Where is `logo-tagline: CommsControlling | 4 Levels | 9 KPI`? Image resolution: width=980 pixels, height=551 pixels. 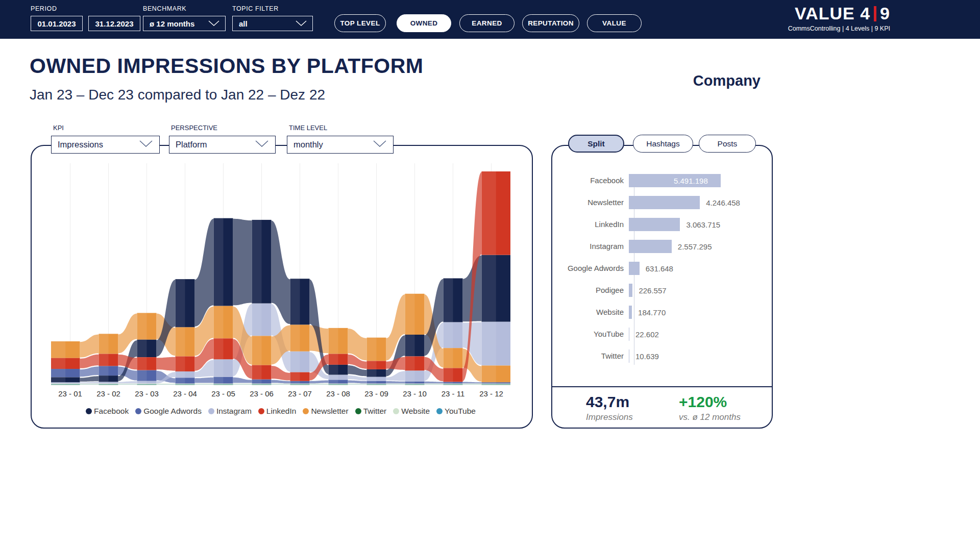 logo-tagline: CommsControlling | 4 Levels | 9 KPI is located at coordinates (839, 29).